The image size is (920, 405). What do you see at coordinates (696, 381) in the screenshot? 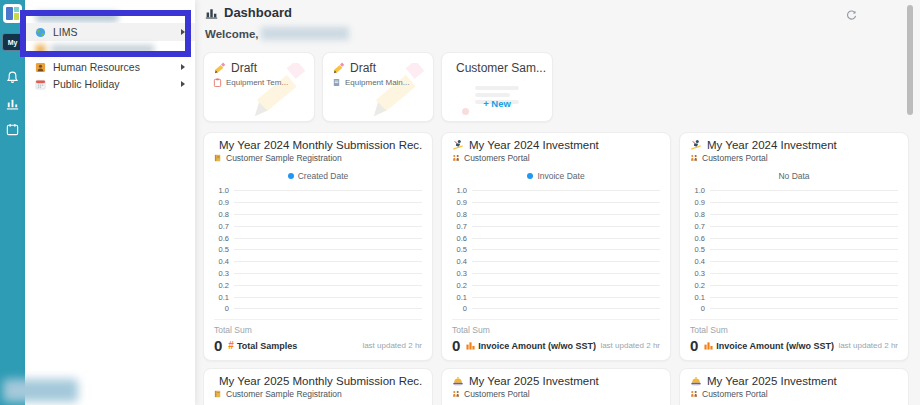
I see `bellhop-bell-emoji-icon` at bounding box center [696, 381].